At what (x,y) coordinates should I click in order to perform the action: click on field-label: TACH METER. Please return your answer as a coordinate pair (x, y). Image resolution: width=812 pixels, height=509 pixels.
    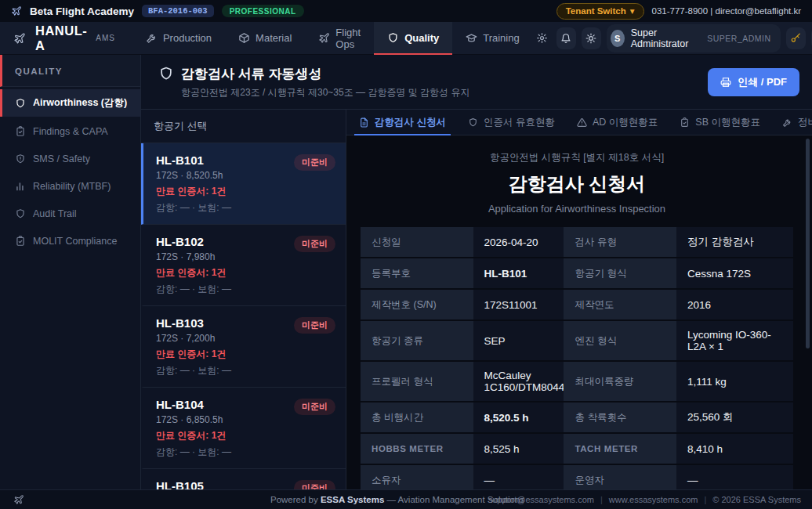
    Looking at the image, I should click on (620, 449).